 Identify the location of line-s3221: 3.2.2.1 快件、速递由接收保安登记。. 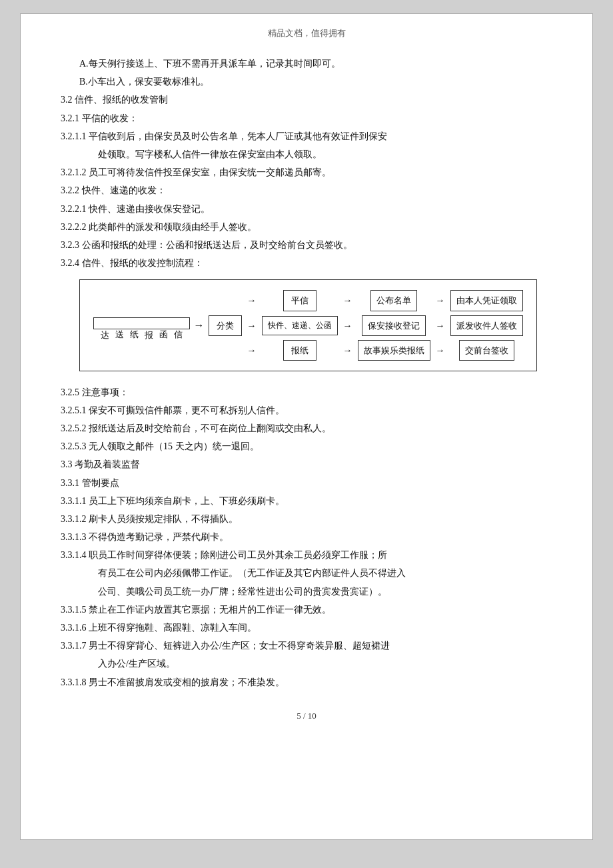
(306, 209).